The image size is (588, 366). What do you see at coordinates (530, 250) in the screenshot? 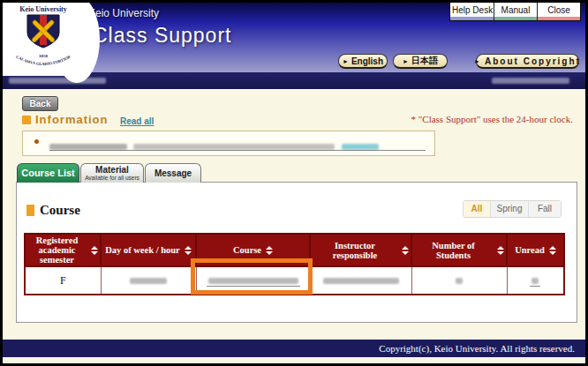
I see `header-label: Unread` at bounding box center [530, 250].